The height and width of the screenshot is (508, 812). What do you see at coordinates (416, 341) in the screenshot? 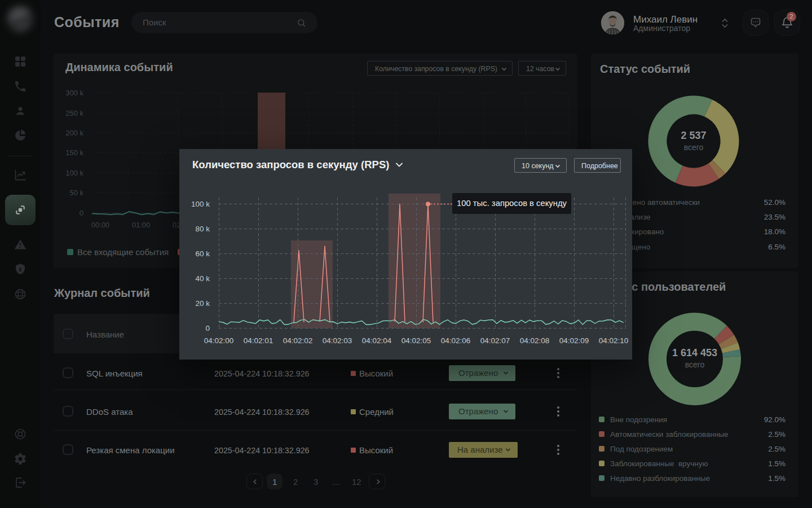
I see `svg-text: 04:02:05` at bounding box center [416, 341].